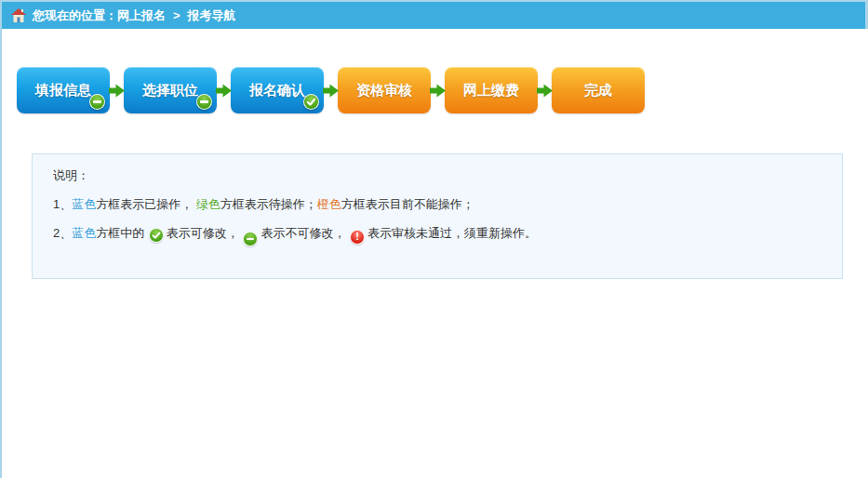 This screenshot has height=478, width=868. I want to click on step-label: 资格审核, so click(384, 91).